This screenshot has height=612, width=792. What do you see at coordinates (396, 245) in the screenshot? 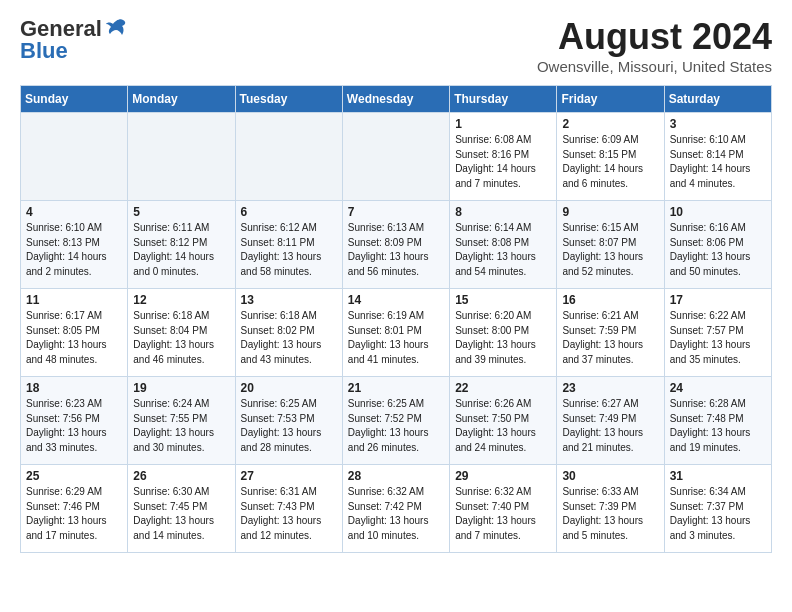
I see `calendar-cell: 7Sunrise: 6:13 AM Sunset: 8:09 PM Daylig…` at bounding box center [396, 245].